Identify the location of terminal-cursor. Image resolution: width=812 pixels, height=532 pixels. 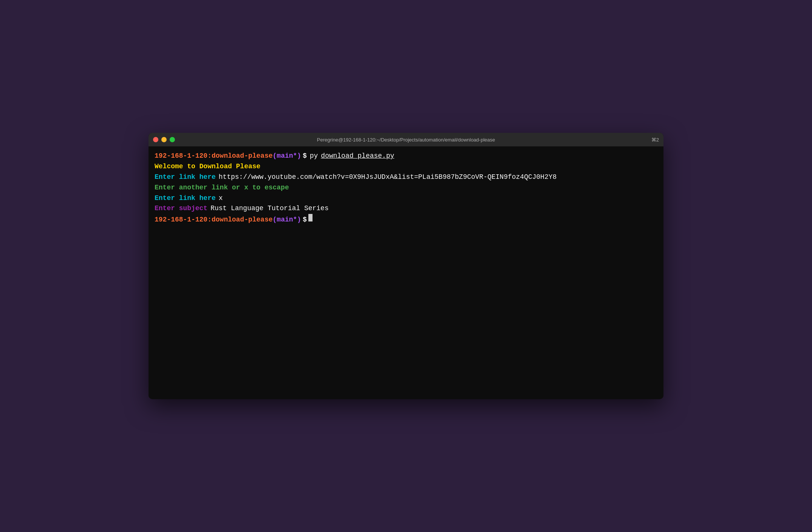
(311, 218).